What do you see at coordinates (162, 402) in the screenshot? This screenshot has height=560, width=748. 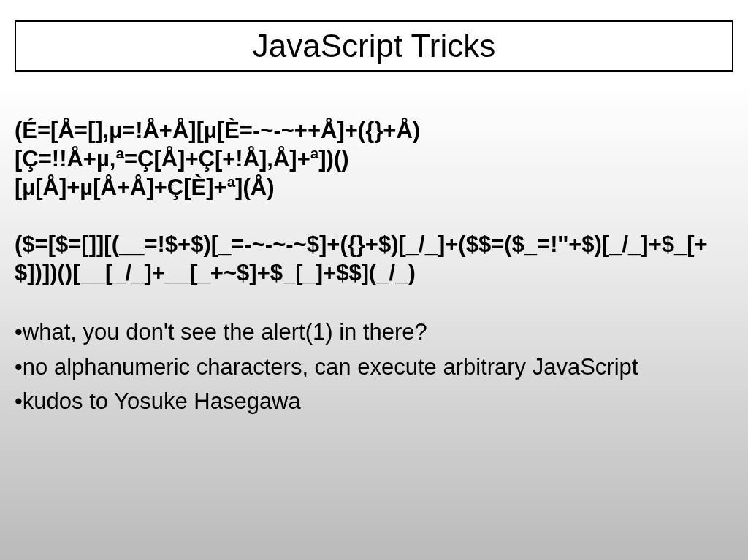 I see `bullet-text: kudos to Yosuke Hasegawa` at bounding box center [162, 402].